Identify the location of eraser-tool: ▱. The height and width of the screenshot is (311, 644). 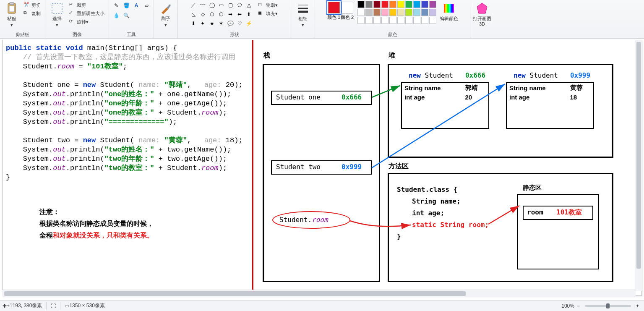
(146, 5).